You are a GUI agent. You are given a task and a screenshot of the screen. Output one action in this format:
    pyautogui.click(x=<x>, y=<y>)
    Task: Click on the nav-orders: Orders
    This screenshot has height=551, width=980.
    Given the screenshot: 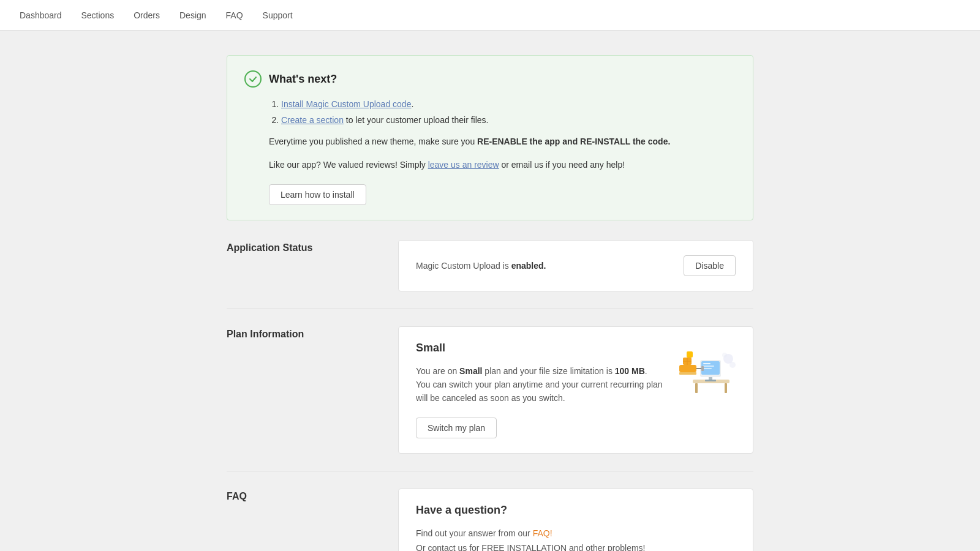 What is the action you would take?
    pyautogui.click(x=147, y=15)
    